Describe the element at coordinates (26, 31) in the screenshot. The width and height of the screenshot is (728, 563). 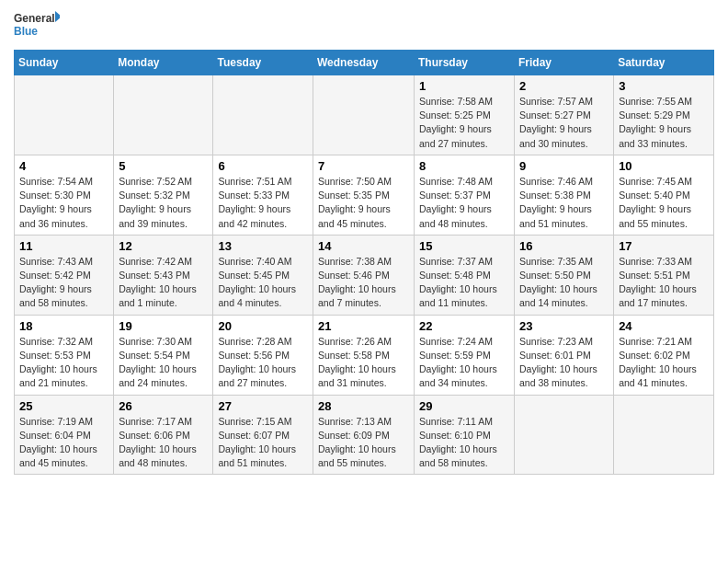
I see `svg-text: Blue` at that location.